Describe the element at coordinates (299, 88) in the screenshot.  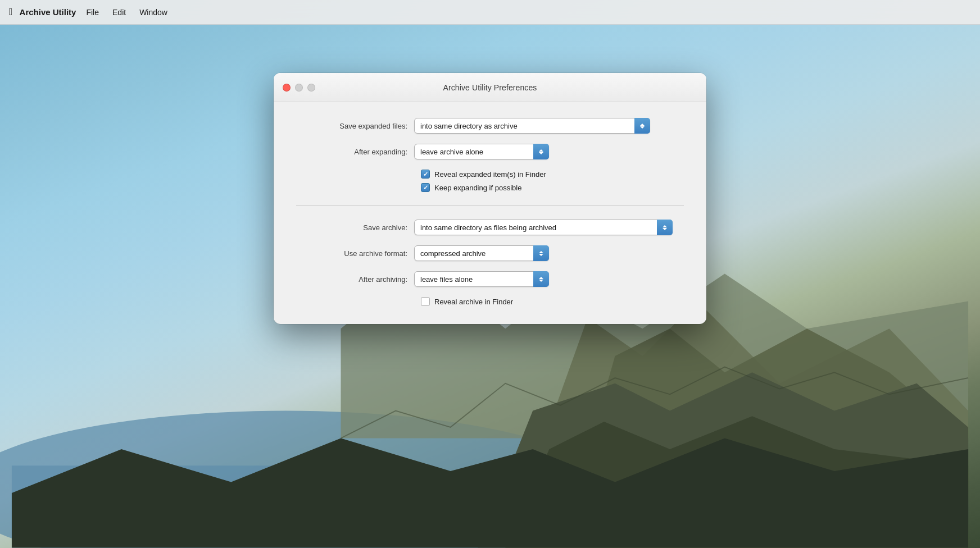
I see `traffic-lights` at that location.